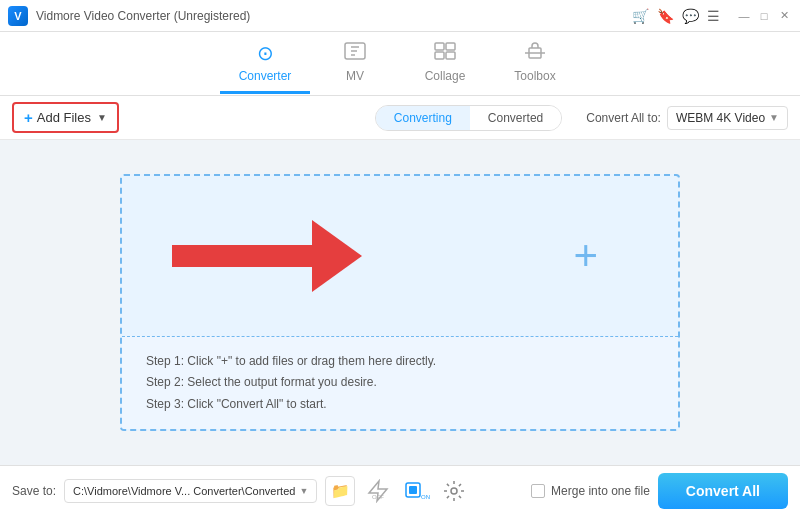  I want to click on plus-icon: +, so click(28, 118).